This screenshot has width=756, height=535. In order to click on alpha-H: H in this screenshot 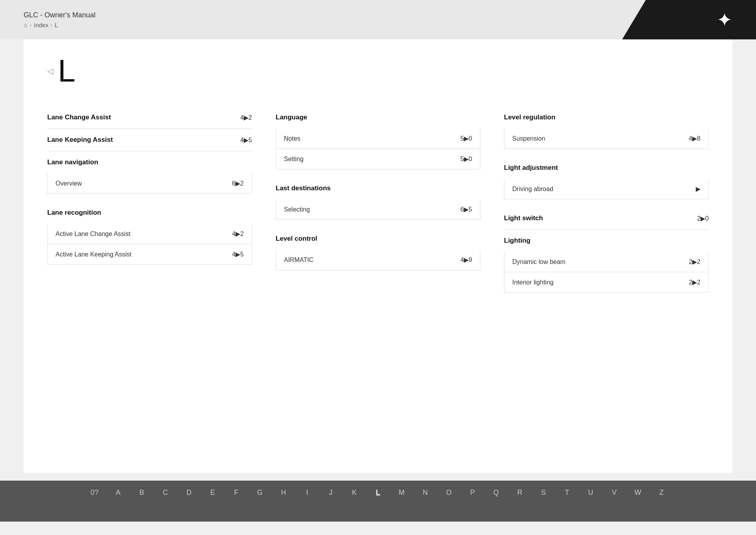, I will do `click(284, 492)`.